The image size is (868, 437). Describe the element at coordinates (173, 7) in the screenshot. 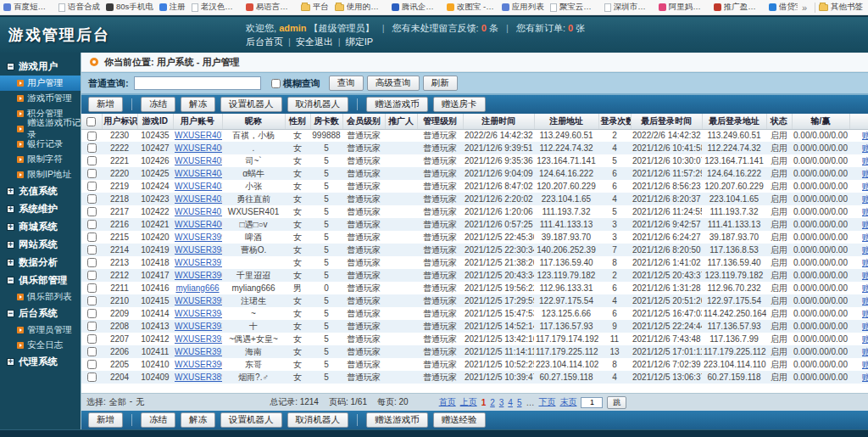

I see `bookmark-item: 注册` at that location.